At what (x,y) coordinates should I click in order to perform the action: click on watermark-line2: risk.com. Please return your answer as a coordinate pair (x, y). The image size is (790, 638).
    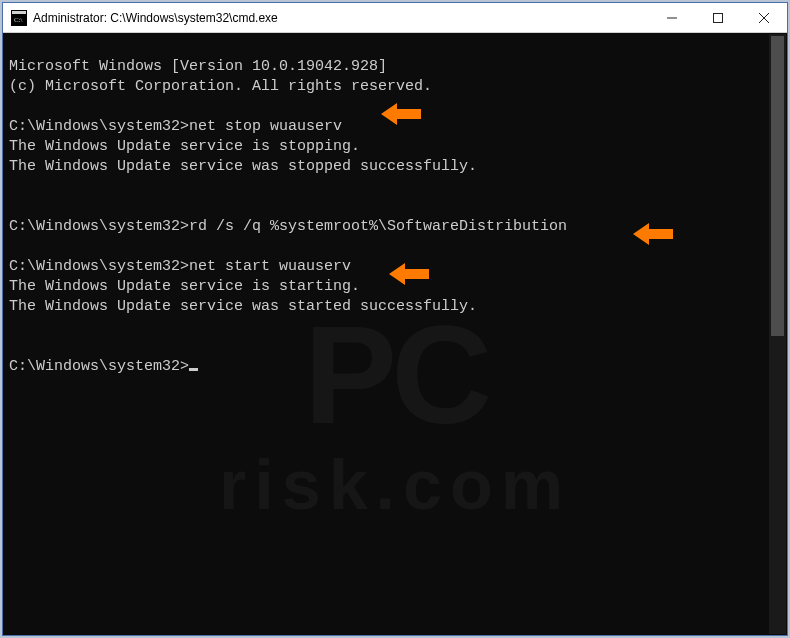
    Looking at the image, I should click on (395, 485).